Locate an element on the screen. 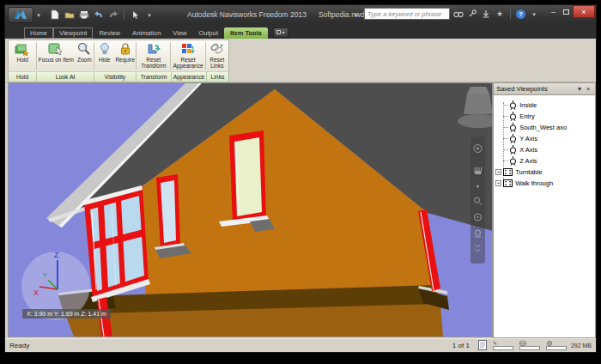 The height and width of the screenshot is (364, 601). open-button is located at coordinates (69, 15).